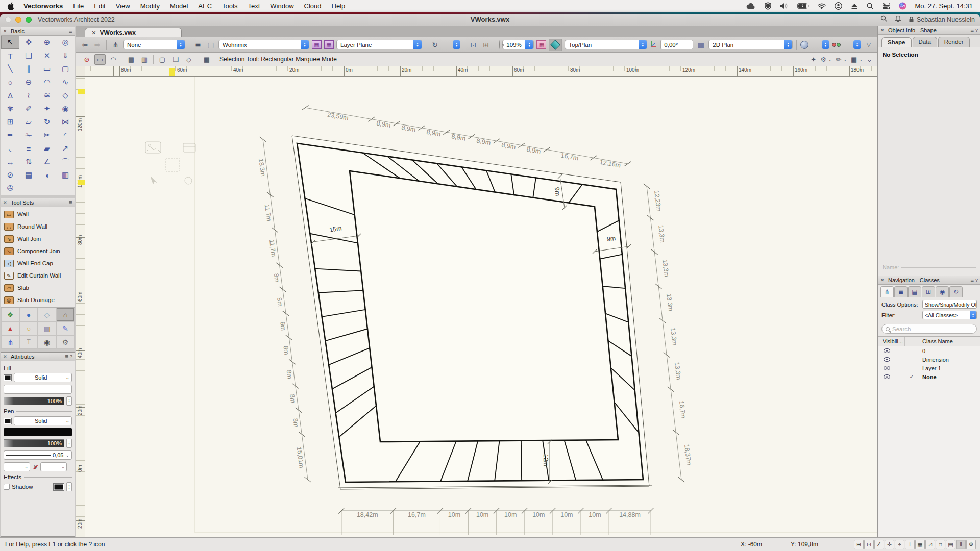 This screenshot has height=551, width=980. Describe the element at coordinates (7, 487) in the screenshot. I see `shadow-checkbox` at that location.